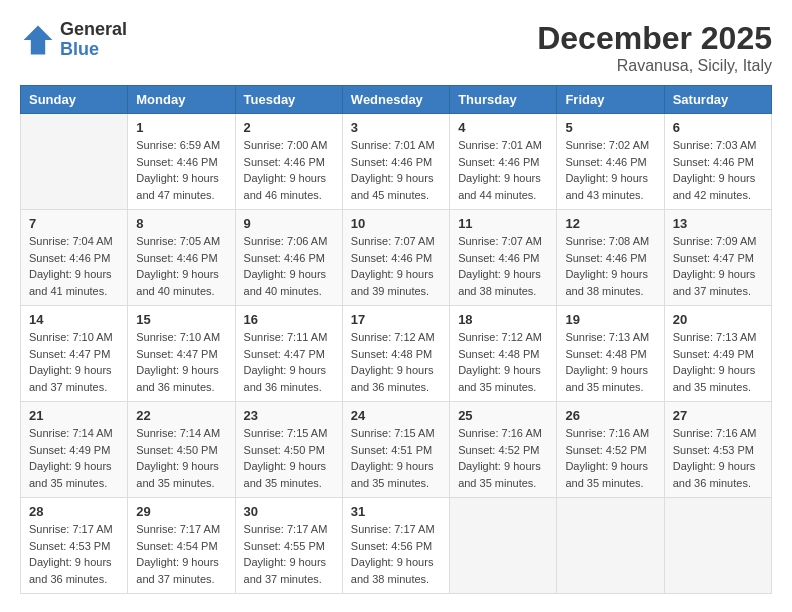  I want to click on day-number: 6, so click(718, 128).